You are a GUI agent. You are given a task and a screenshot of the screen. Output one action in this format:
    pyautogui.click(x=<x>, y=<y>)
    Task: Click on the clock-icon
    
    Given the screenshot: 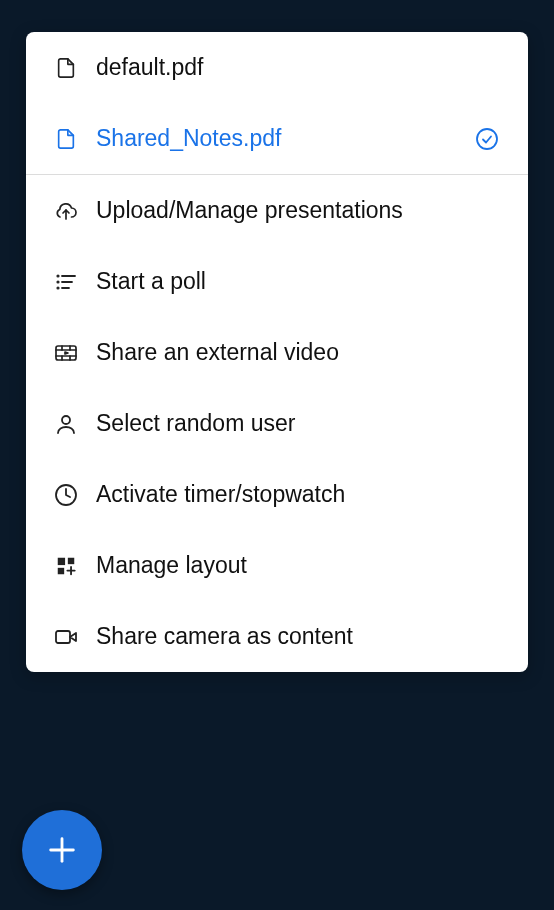 What is the action you would take?
    pyautogui.click(x=66, y=495)
    